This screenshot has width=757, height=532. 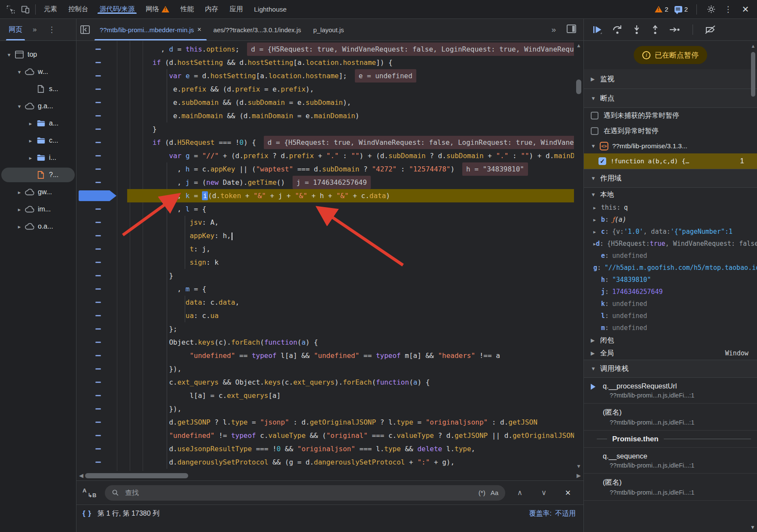 I want to click on tree-item-gw: ▸gw..., so click(x=38, y=192).